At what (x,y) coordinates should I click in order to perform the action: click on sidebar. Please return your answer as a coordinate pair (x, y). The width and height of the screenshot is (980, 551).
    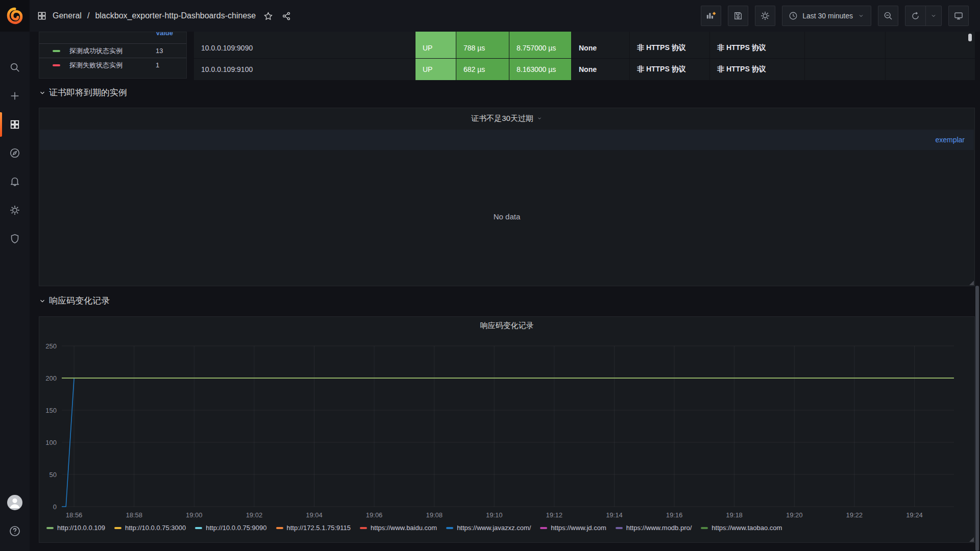
    Looking at the image, I should click on (15, 276).